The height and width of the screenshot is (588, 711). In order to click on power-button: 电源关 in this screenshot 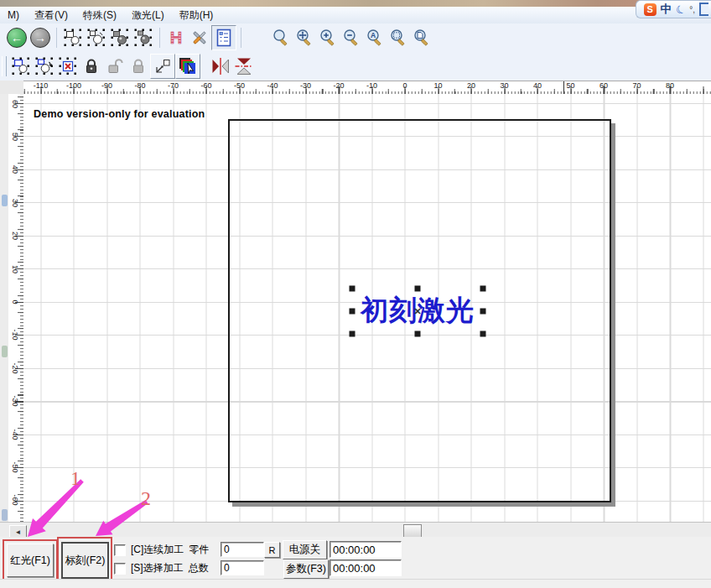, I will do `click(305, 550)`.